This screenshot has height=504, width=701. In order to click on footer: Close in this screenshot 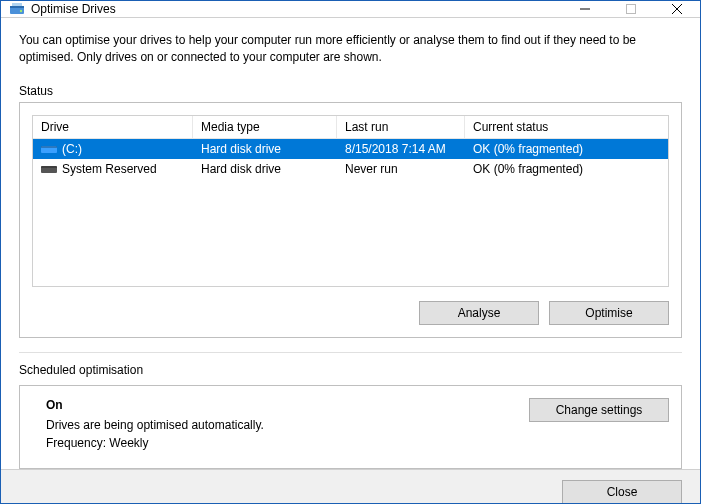, I will do `click(350, 486)`.